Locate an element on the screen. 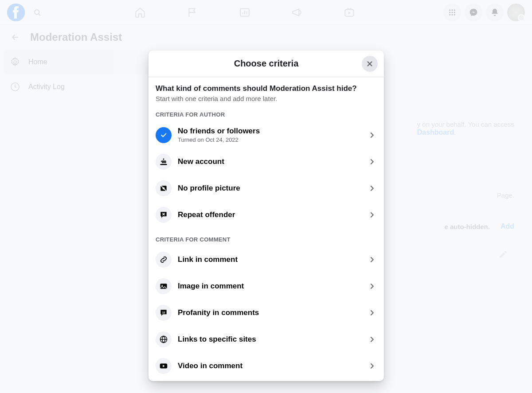  modal-title: Choose criteria is located at coordinates (266, 64).